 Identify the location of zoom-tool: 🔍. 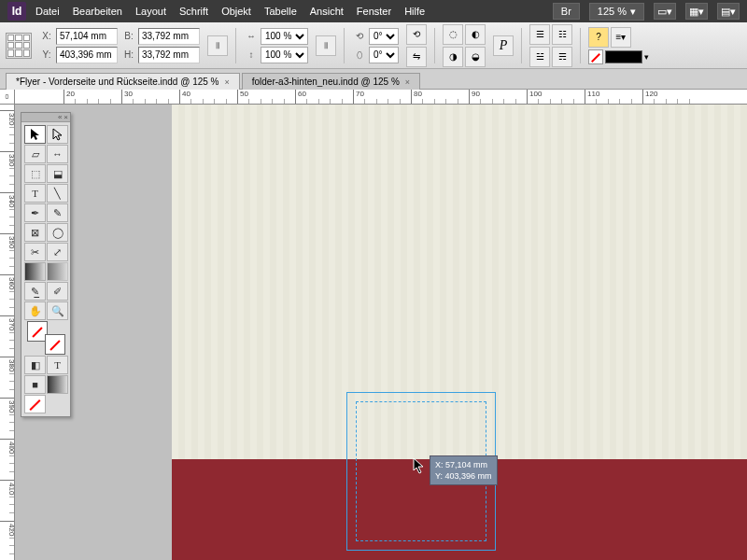
(58, 311).